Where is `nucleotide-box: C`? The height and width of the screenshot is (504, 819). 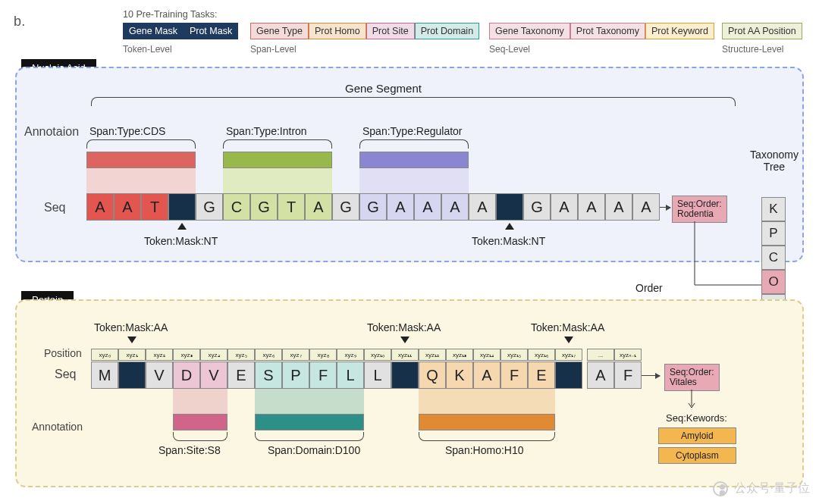 nucleotide-box: C is located at coordinates (237, 207).